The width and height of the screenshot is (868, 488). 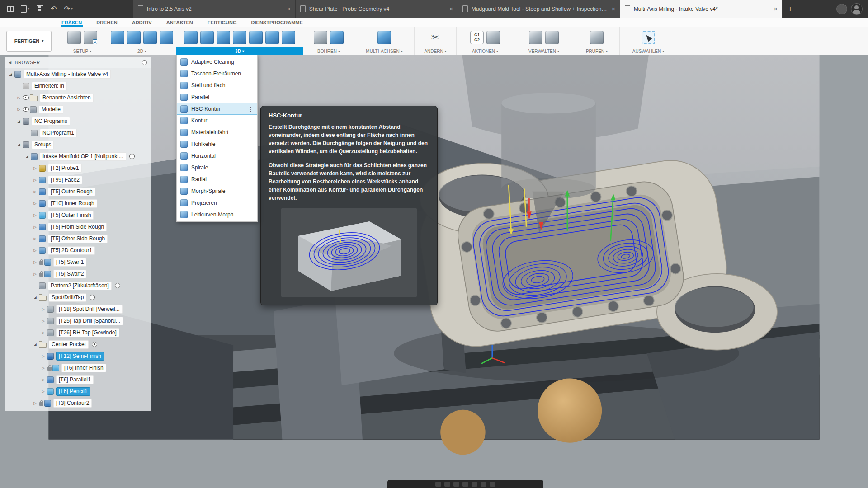 I want to click on browser-tree-item: ◢Setups, so click(x=78, y=145).